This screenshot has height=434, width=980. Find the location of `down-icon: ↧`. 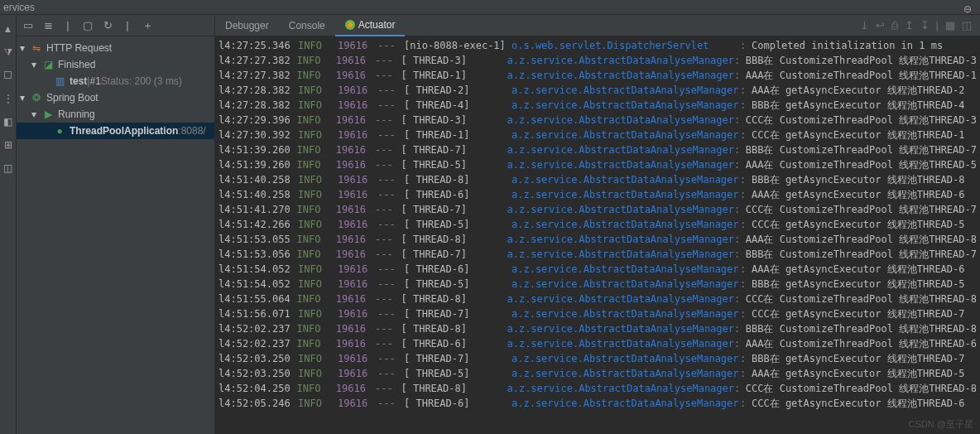

down-icon: ↧ is located at coordinates (925, 25).